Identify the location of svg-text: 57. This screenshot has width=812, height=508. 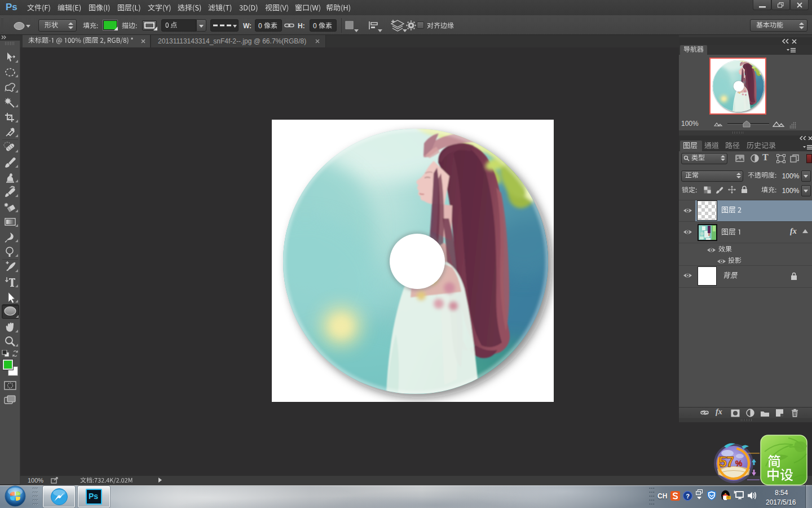
(726, 462).